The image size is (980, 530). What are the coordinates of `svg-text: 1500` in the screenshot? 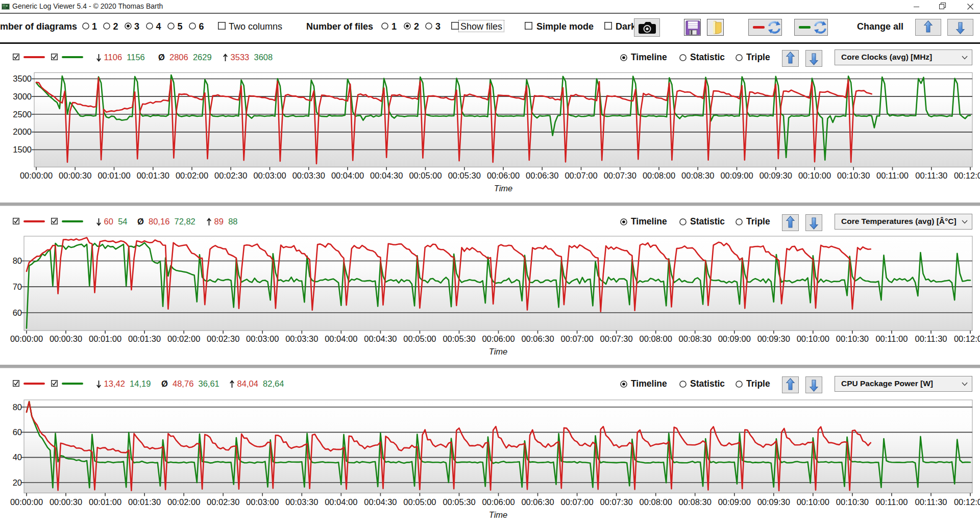 It's located at (22, 149).